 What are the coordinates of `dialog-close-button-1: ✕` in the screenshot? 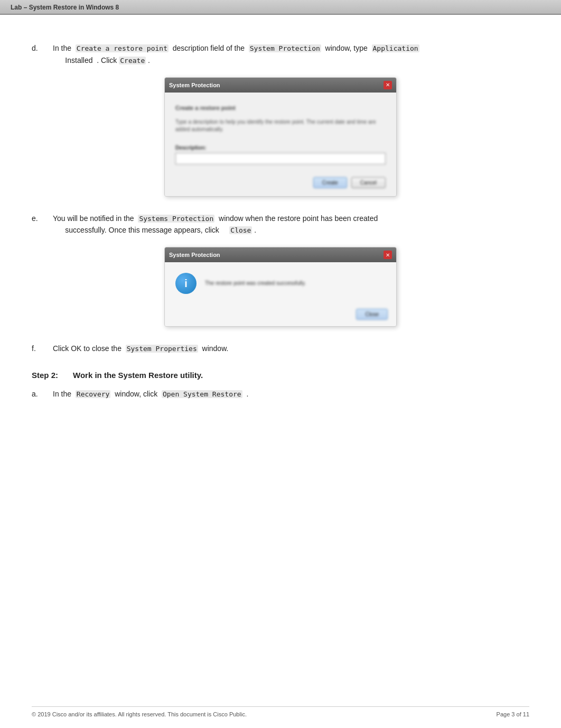 It's located at (388, 85).